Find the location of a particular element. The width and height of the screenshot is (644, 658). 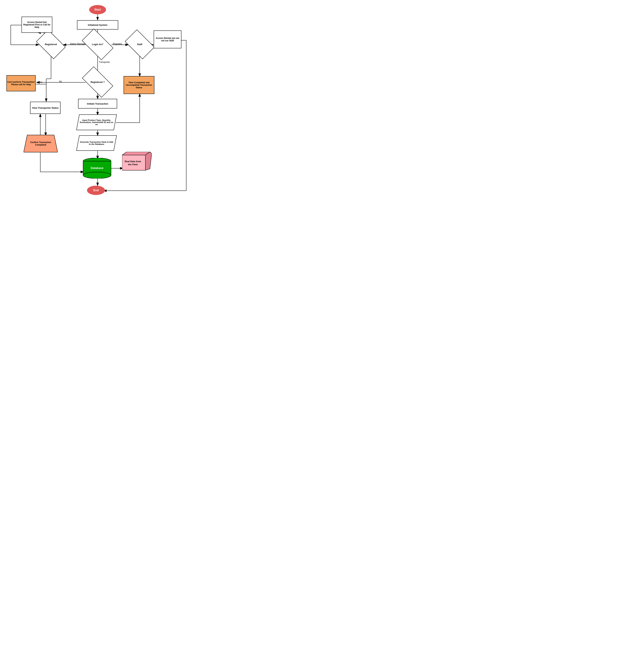

login-as-label: Login As? is located at coordinates (97, 44).